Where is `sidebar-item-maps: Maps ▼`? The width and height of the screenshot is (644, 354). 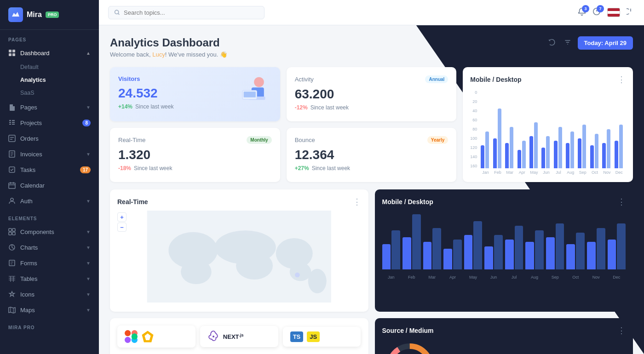 sidebar-item-maps: Maps ▼ is located at coordinates (50, 310).